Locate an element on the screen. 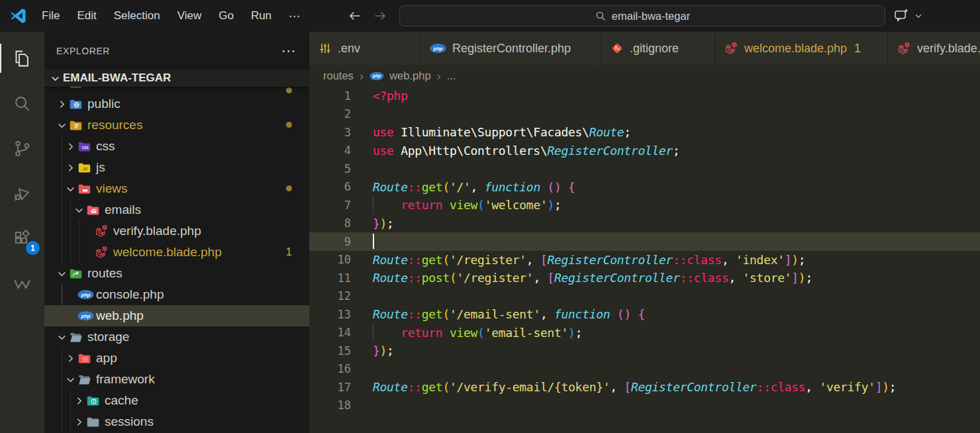  tree-item-cache: cache is located at coordinates (177, 401).